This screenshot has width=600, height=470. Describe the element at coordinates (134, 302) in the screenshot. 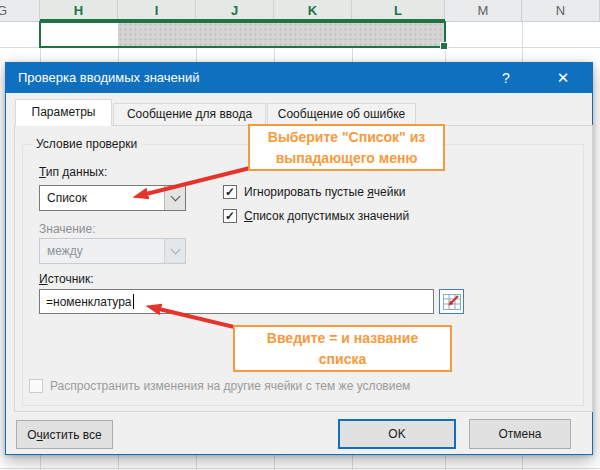

I see `text-caret` at that location.